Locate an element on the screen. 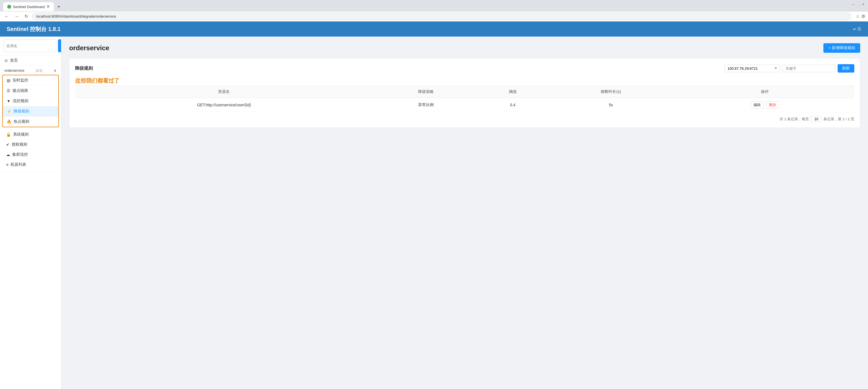  cell-resource: GET:http://userservice/user/{id} is located at coordinates (224, 105).